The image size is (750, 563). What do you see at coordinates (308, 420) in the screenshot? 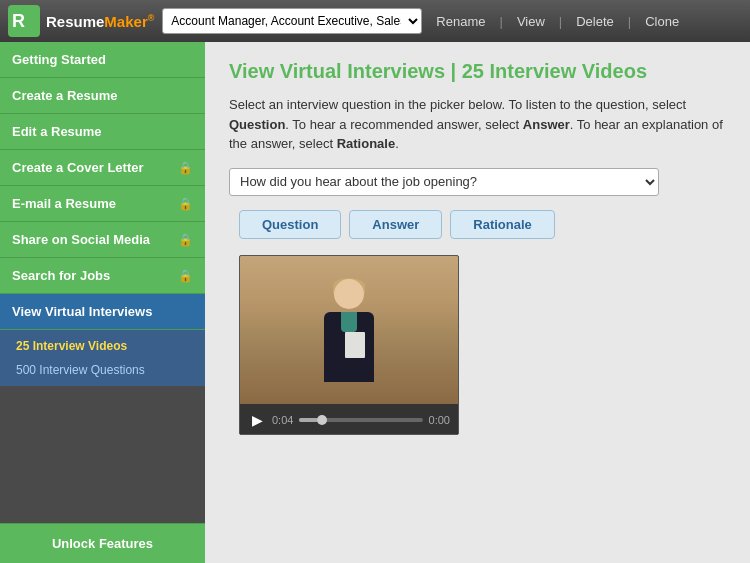
I see `progress-fill` at bounding box center [308, 420].